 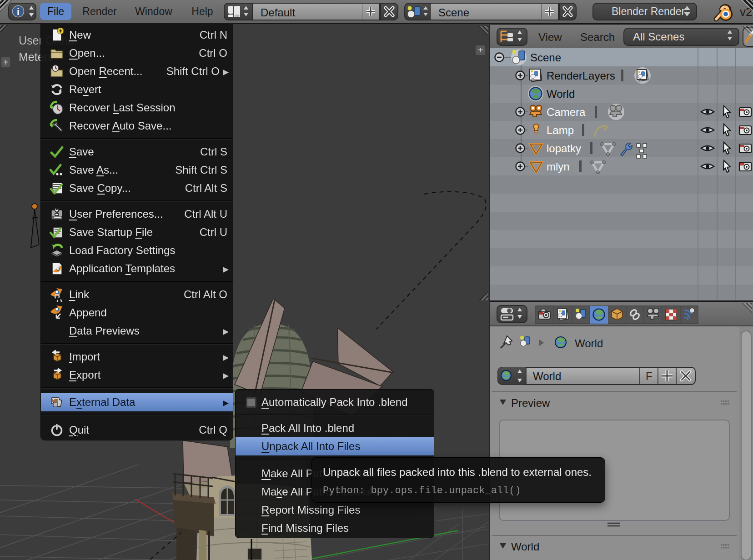 What do you see at coordinates (531, 403) in the screenshot?
I see `svg-text: Preview` at bounding box center [531, 403].